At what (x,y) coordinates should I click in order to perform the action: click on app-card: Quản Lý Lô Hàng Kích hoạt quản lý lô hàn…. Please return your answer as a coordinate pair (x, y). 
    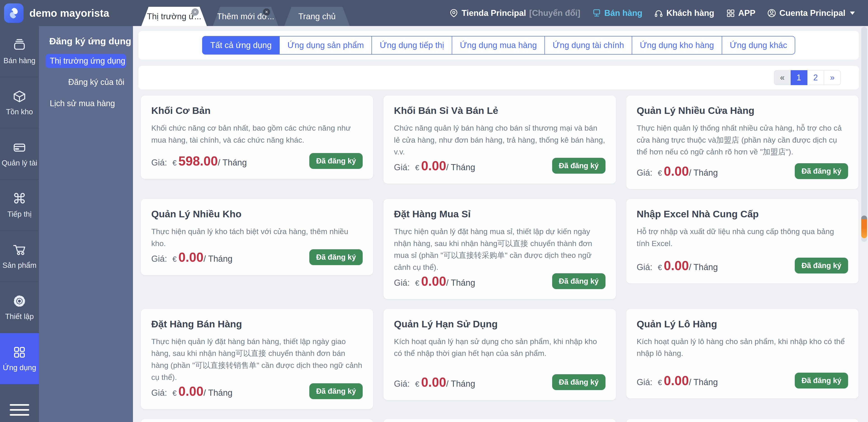
    Looking at the image, I should click on (743, 354).